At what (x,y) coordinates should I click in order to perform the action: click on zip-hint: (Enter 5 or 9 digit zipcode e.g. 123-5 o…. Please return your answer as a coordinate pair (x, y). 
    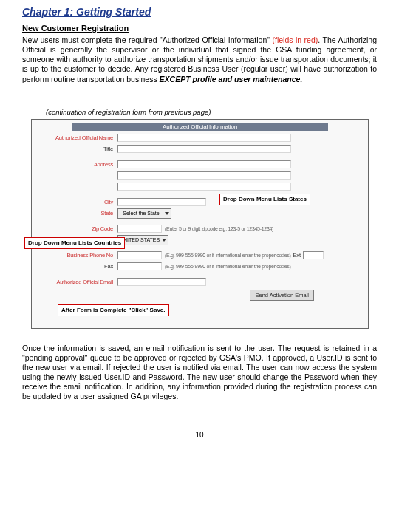
    Looking at the image, I should click on (219, 229).